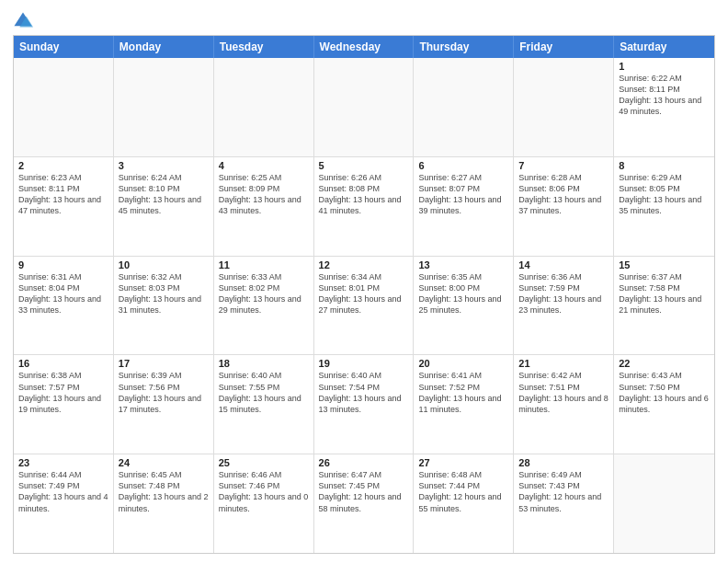  I want to click on calendar-cell: 15Sunrise: 6:37 AM Sunset: 7:58 PM Dayli…, so click(664, 305).